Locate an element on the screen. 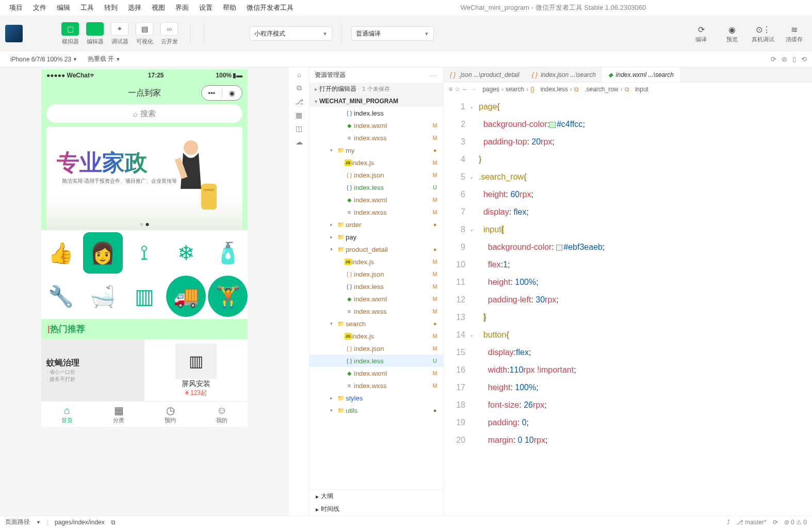  open-editors-header: ▸ 打开的编辑器 1 个未保存 is located at coordinates (377, 89).